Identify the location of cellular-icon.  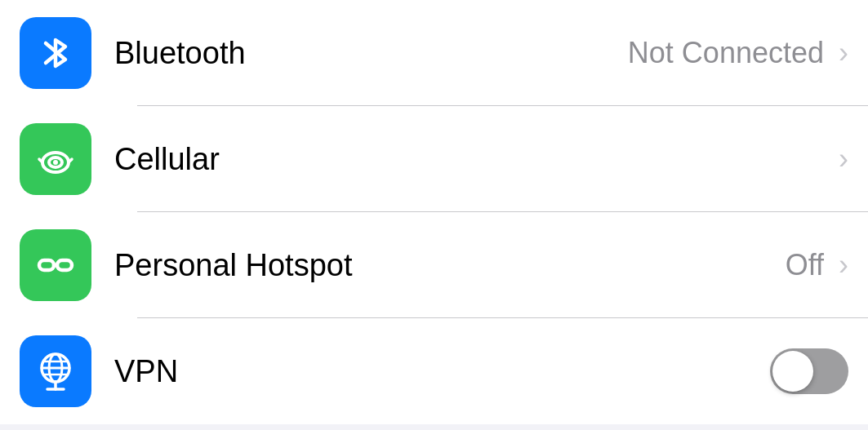
(56, 159).